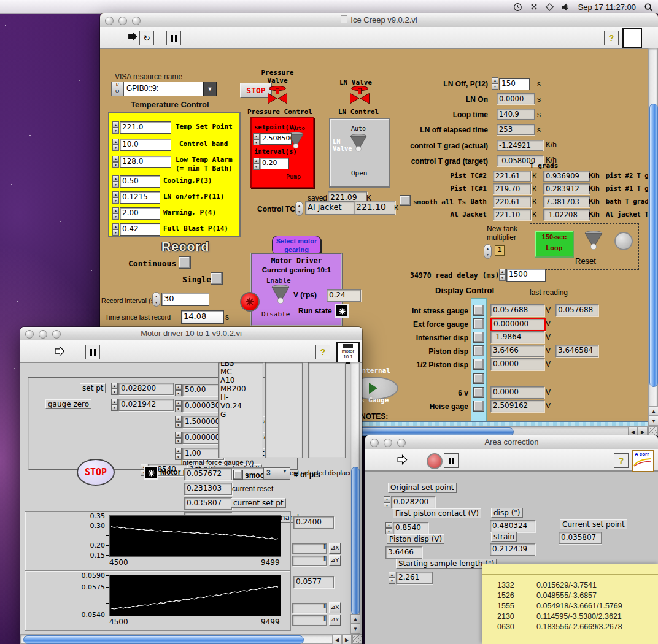  I want to click on record-icon, so click(435, 461).